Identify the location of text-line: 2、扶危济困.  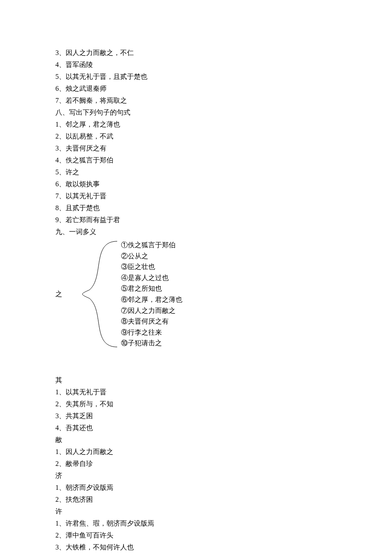
(196, 500).